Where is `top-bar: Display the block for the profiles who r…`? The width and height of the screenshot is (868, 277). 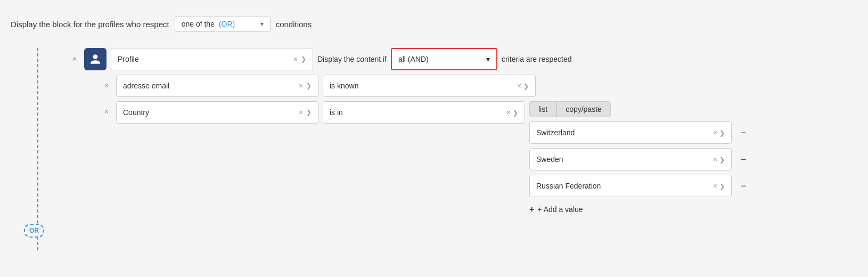 top-bar: Display the block for the profiles who r… is located at coordinates (434, 24).